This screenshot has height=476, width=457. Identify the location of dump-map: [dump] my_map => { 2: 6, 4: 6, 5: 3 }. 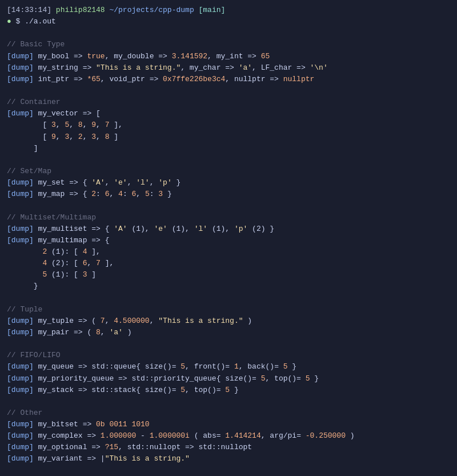
(228, 194).